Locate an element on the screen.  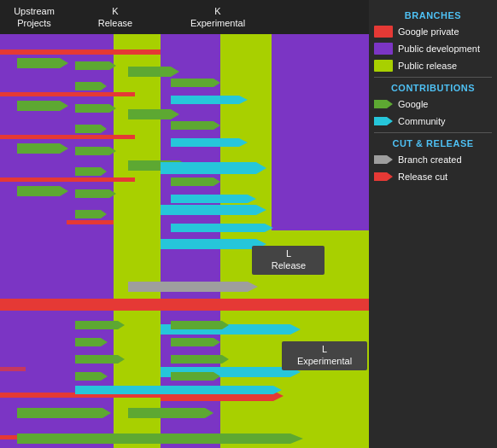
release-cut-label: Release cut is located at coordinates (423, 177).